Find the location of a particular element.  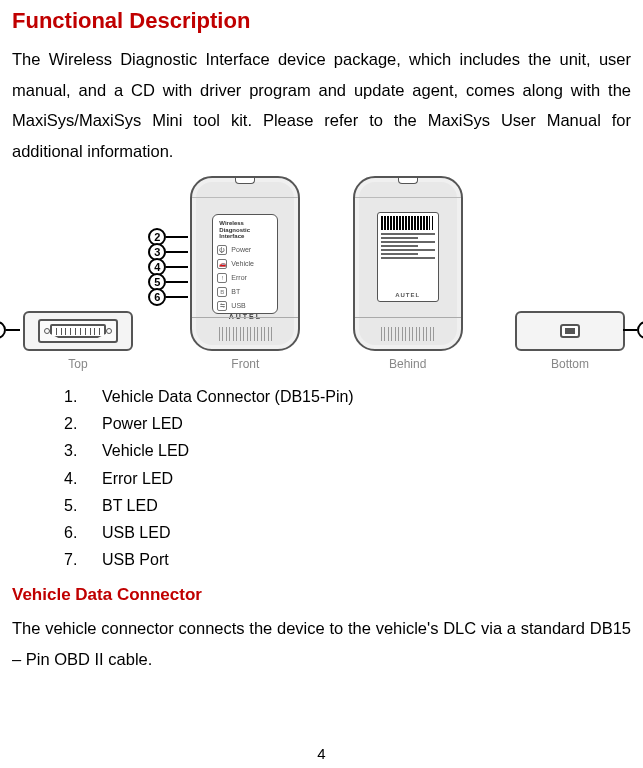

callout-3: 3 is located at coordinates (168, 252).